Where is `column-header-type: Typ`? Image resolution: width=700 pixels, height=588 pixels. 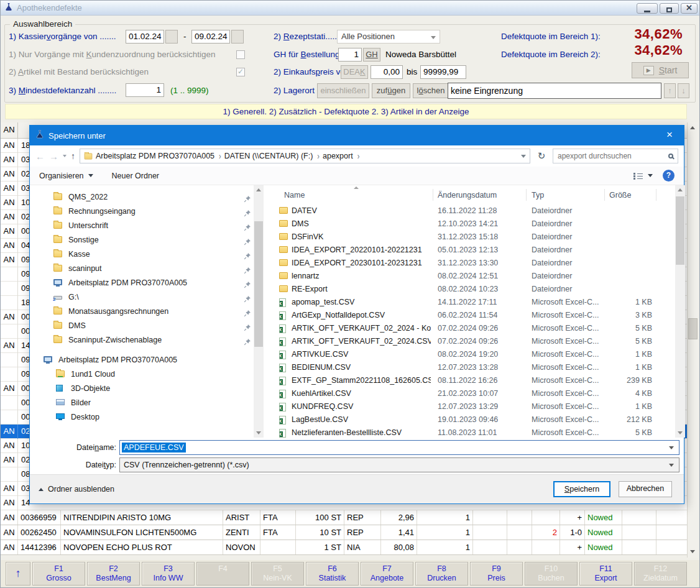
column-header-type: Typ is located at coordinates (538, 195).